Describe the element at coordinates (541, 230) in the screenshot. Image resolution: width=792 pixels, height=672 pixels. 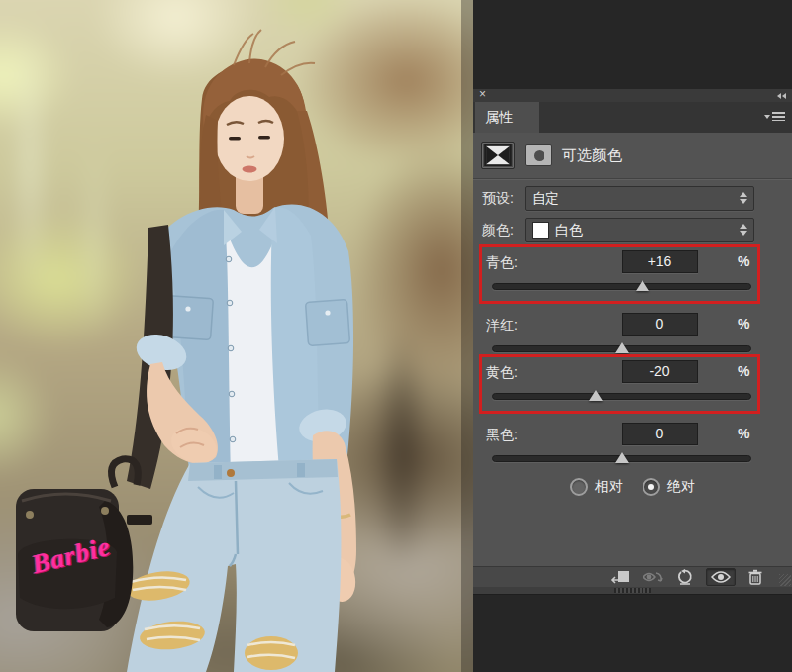
I see `color-swatch` at that location.